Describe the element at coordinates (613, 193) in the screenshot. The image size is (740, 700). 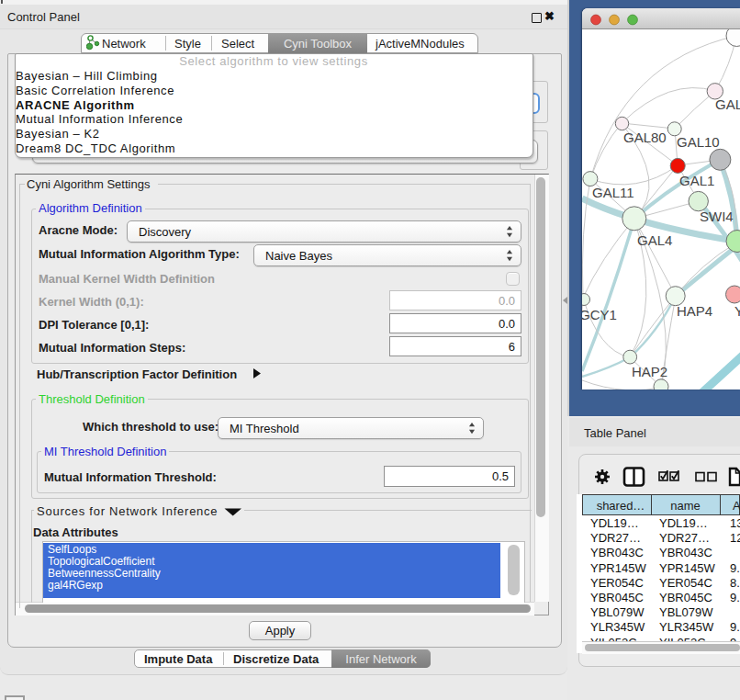
I see `svg-text: GAL11` at that location.